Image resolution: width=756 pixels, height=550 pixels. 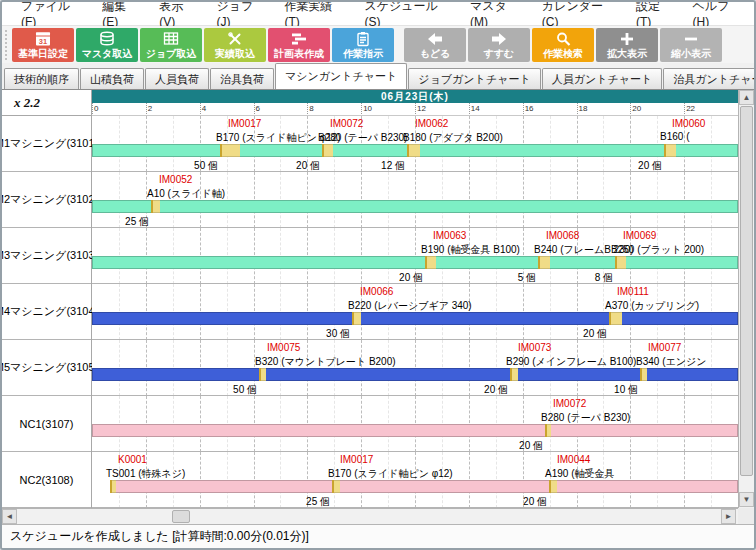 What do you see at coordinates (178, 14) in the screenshot?
I see `menu-item: 表示(V)` at bounding box center [178, 14].